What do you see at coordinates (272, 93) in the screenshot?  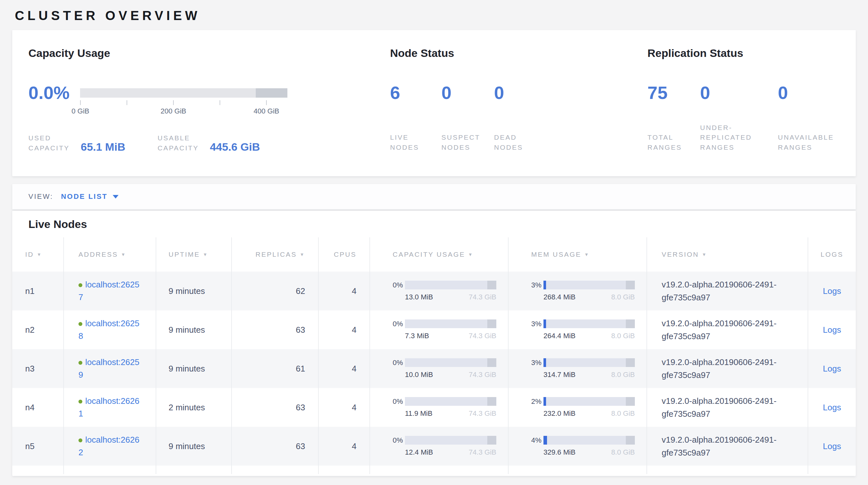 I see `capacity-bar-reserved-segment` at bounding box center [272, 93].